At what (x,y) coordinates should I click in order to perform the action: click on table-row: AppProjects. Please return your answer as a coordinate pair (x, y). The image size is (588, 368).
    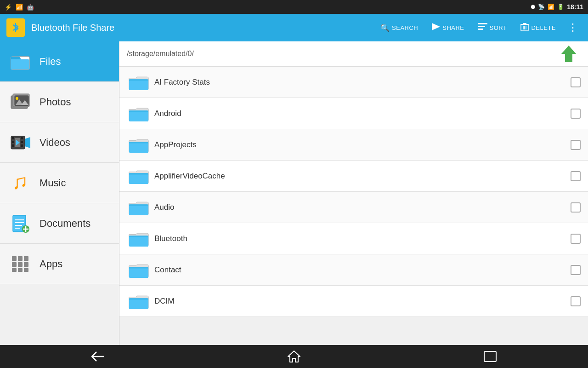
    Looking at the image, I should click on (354, 145).